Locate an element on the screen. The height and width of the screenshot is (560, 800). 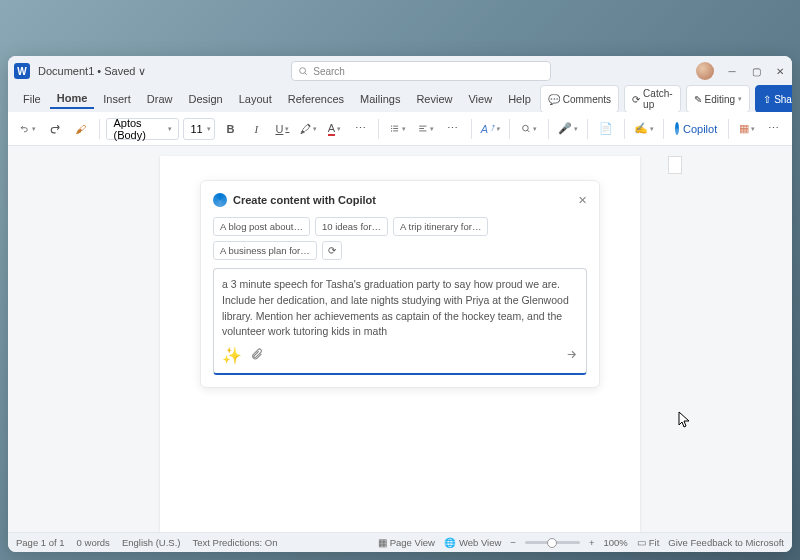
chip-business-plan: A business plan for… is located at coordinates (265, 250).